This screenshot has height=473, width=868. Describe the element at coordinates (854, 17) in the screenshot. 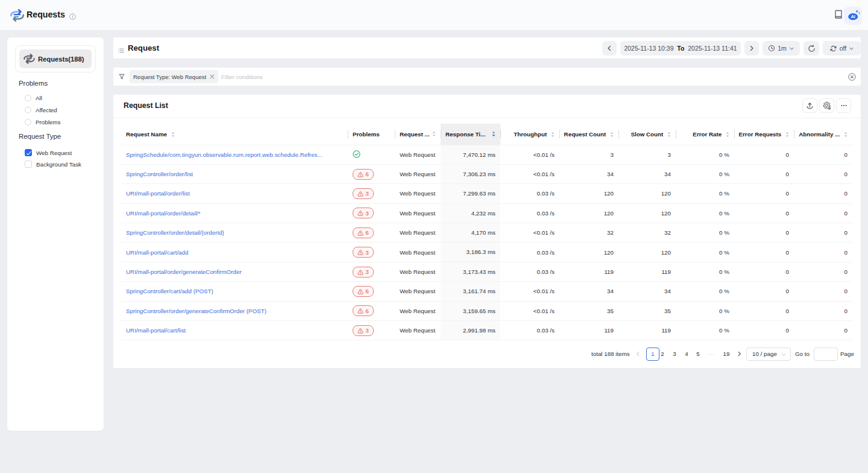

I see `svg-text: AI` at that location.